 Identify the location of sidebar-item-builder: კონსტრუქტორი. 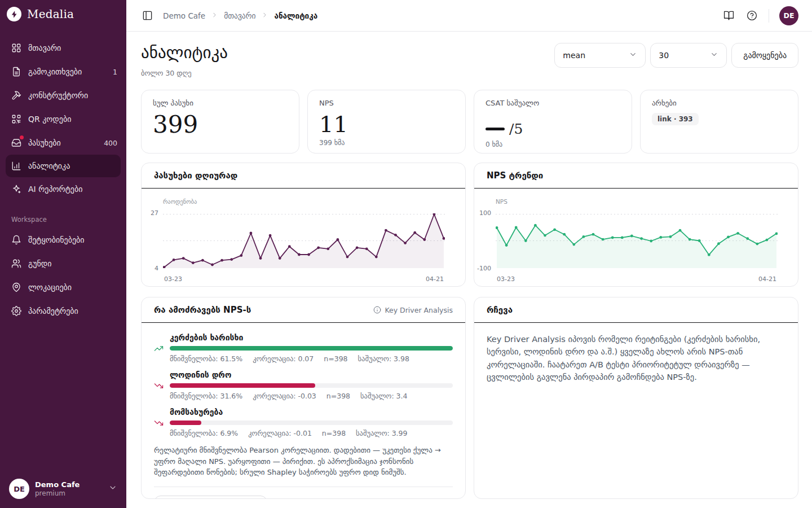
(63, 95).